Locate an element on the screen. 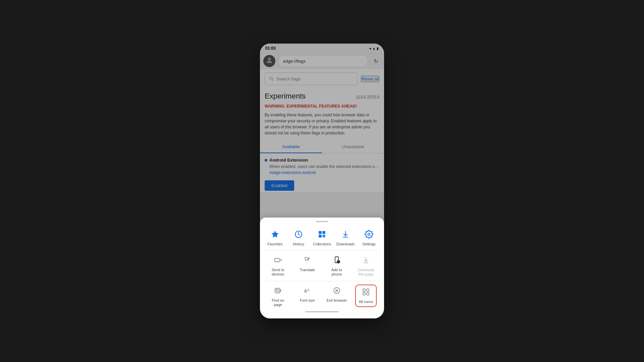 Image resolution: width=644 pixels, height=362 pixels. menu-item-find-page: Find on page is located at coordinates (278, 296).